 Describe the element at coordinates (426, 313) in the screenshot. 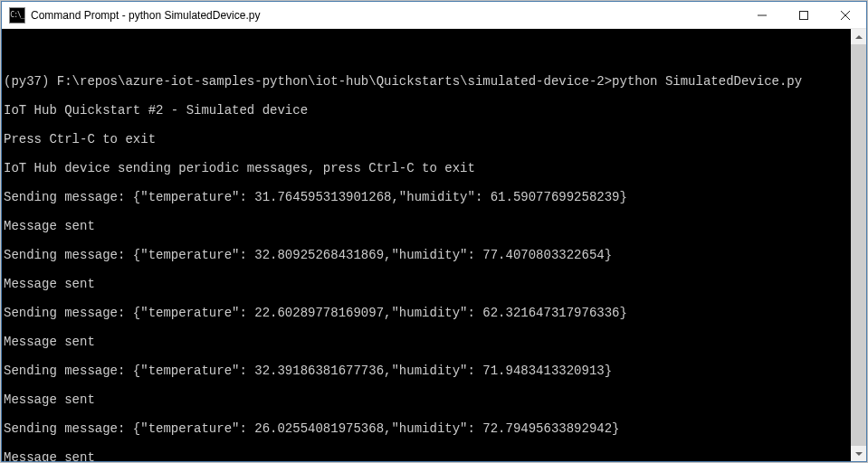

I see `message-line: Sending message: {"temperature": 22.6028…` at that location.